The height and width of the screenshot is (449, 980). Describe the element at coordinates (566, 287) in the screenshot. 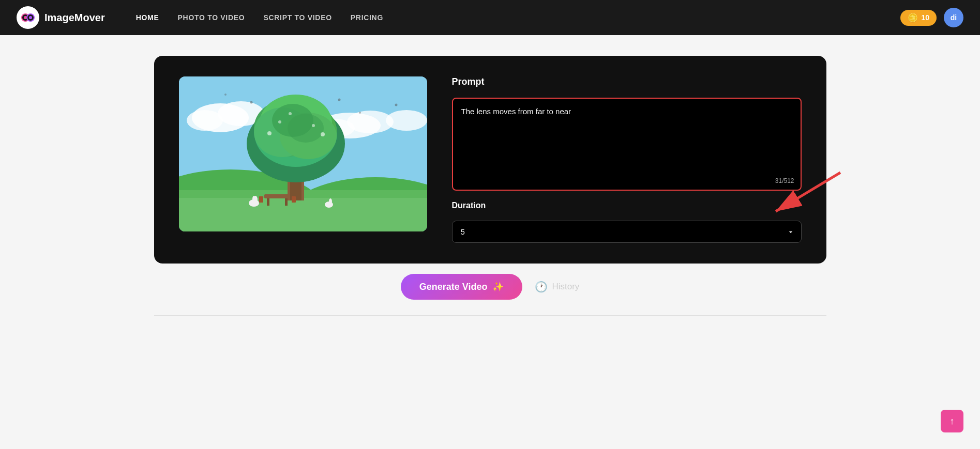

I see `history-label: History` at that location.